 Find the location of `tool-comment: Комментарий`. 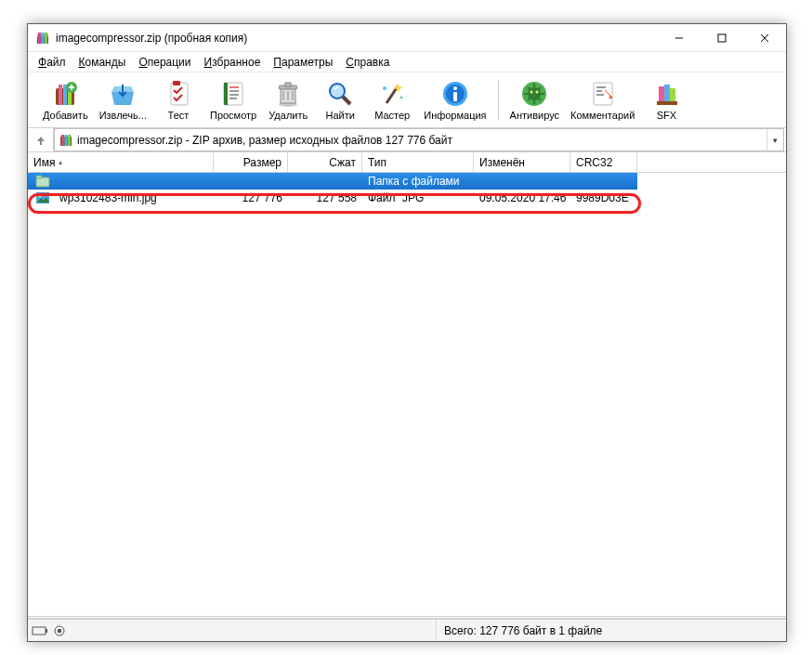

tool-comment: Комментарий is located at coordinates (602, 100).